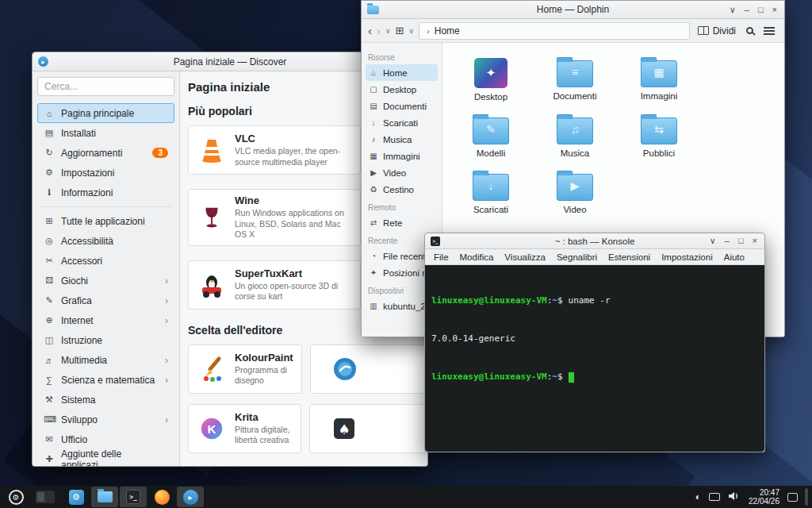 This screenshot has height=508, width=812. I want to click on task-firefox, so click(162, 497).